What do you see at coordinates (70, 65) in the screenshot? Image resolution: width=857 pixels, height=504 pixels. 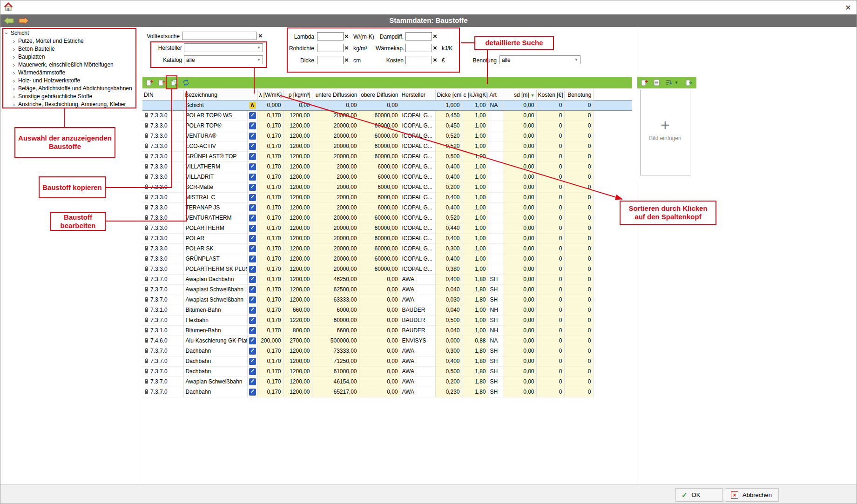 I see `tree-item-3: ›Mauerwerk, einschließlich Mörtelfugen` at bounding box center [70, 65].